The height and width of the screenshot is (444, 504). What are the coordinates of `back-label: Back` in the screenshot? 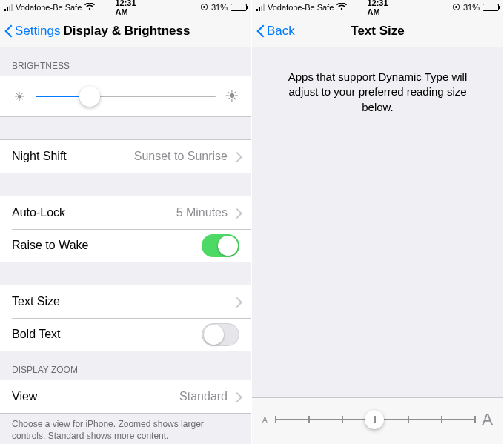 It's located at (281, 31).